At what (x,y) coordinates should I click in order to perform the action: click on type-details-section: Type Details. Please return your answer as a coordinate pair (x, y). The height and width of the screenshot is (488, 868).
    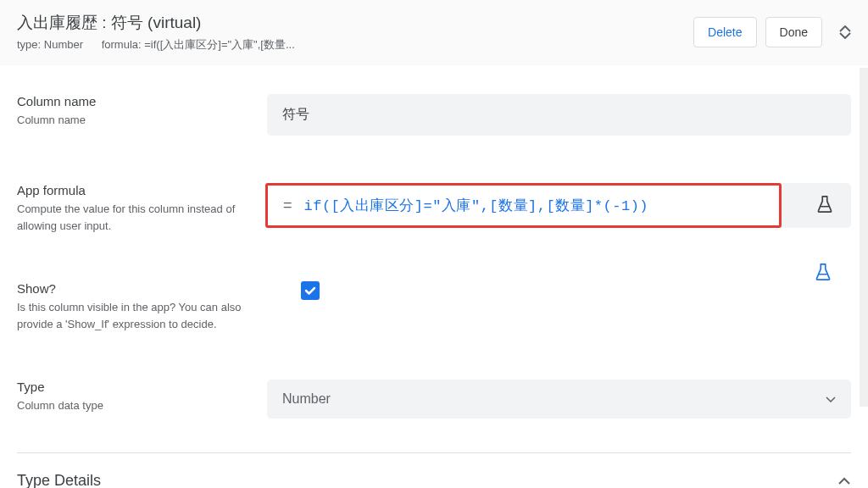
    Looking at the image, I should click on (434, 471).